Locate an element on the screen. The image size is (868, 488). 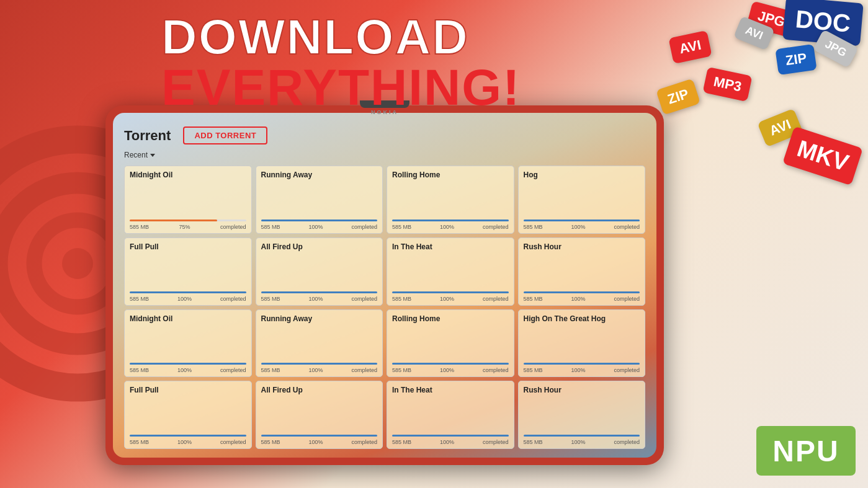
add-torrent-button: ADD TORRENT is located at coordinates (225, 135).